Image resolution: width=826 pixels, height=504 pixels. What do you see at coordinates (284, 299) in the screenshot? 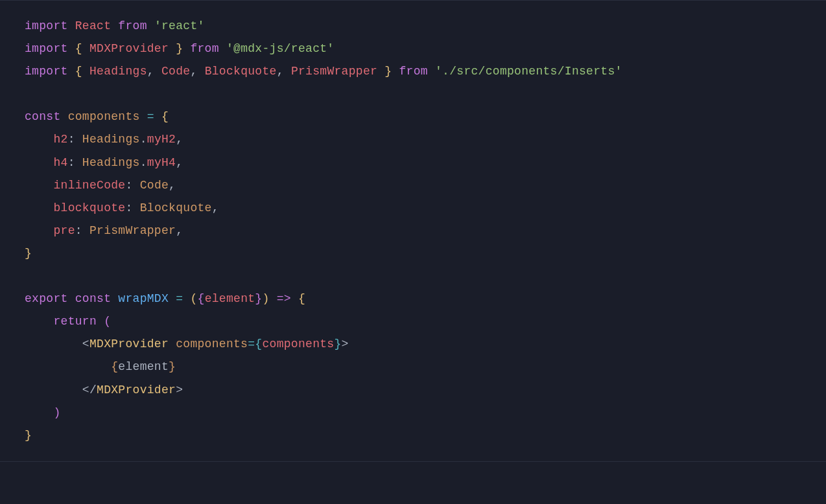
I see `arrow: =>` at bounding box center [284, 299].